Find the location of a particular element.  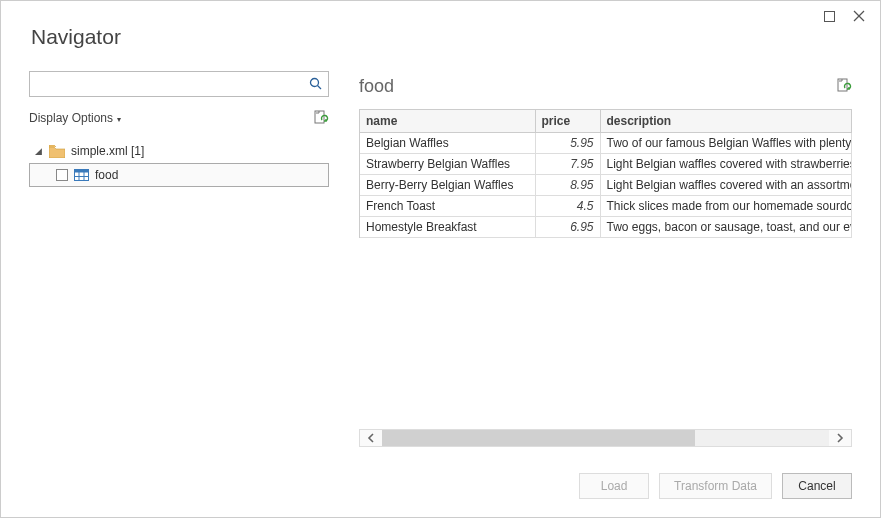

tree-item-food: food is located at coordinates (179, 175).